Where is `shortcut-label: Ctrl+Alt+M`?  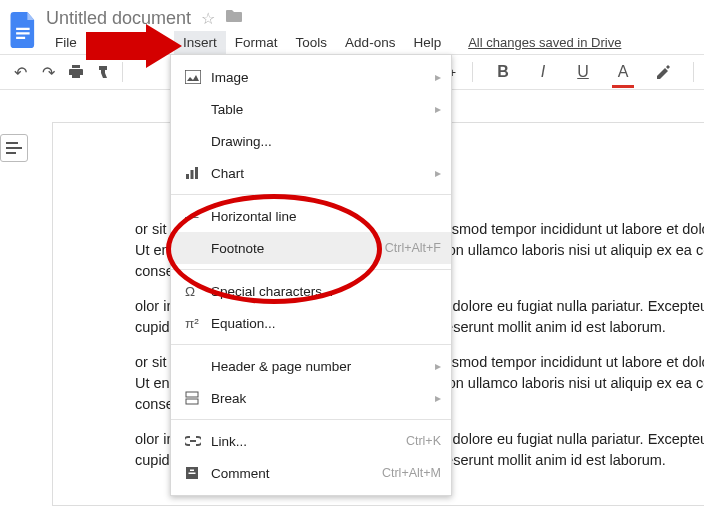 shortcut-label: Ctrl+Alt+M is located at coordinates (412, 473).